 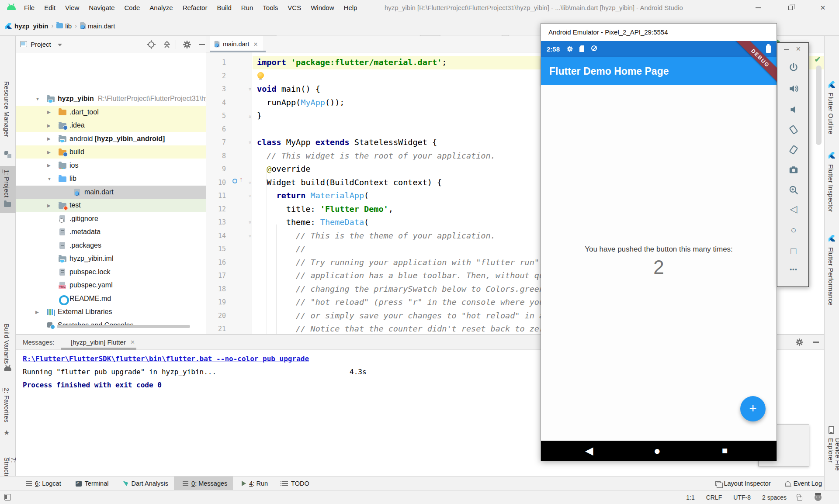 I want to click on tree-row-main-dart: main.dart, so click(x=111, y=192).